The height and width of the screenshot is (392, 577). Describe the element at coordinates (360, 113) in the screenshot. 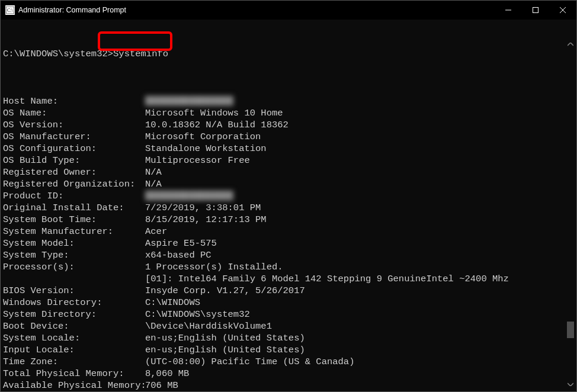

I see `output-value: Microsoft Windows 10 Home` at that location.